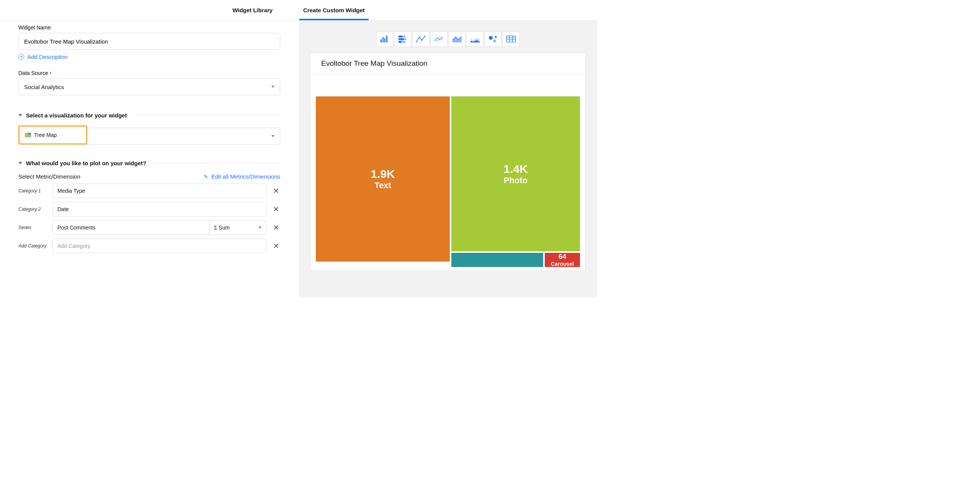 Image resolution: width=980 pixels, height=485 pixels. Describe the element at coordinates (206, 177) in the screenshot. I see `pencil-icon: ✎` at that location.